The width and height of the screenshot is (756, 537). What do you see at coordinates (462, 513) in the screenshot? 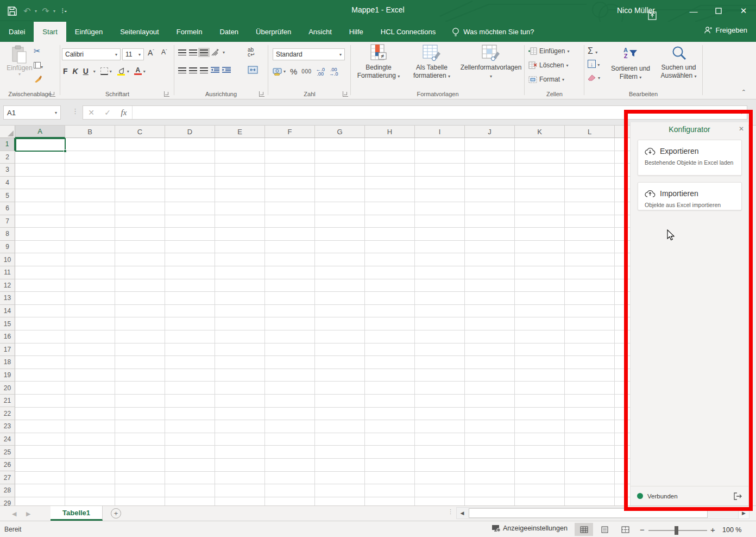
I see `hscroll-left-icon: ◀` at bounding box center [462, 513].